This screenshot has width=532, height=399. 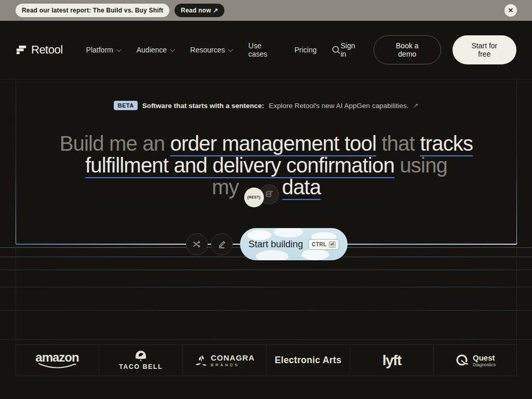 I want to click on beta-badge: BETA, so click(x=126, y=105).